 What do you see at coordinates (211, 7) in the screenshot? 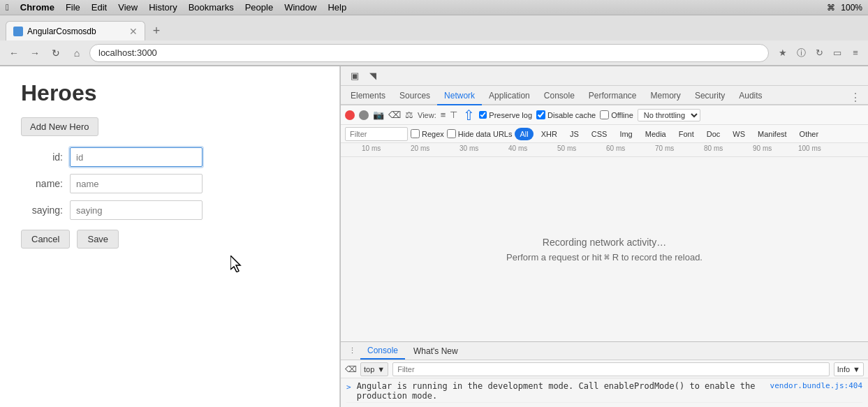
I see `bookmarks-menu: Bookmarks` at bounding box center [211, 7].